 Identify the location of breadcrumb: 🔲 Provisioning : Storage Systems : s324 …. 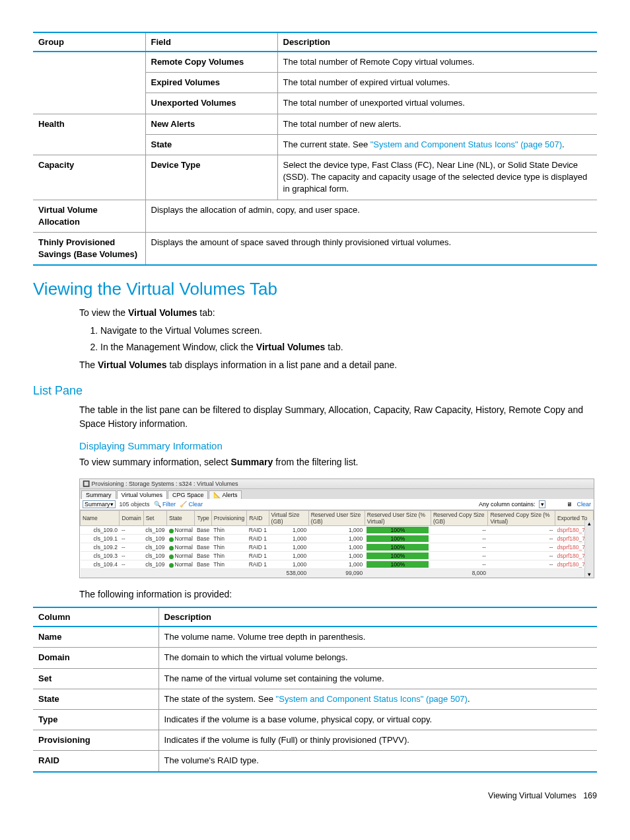
(160, 484).